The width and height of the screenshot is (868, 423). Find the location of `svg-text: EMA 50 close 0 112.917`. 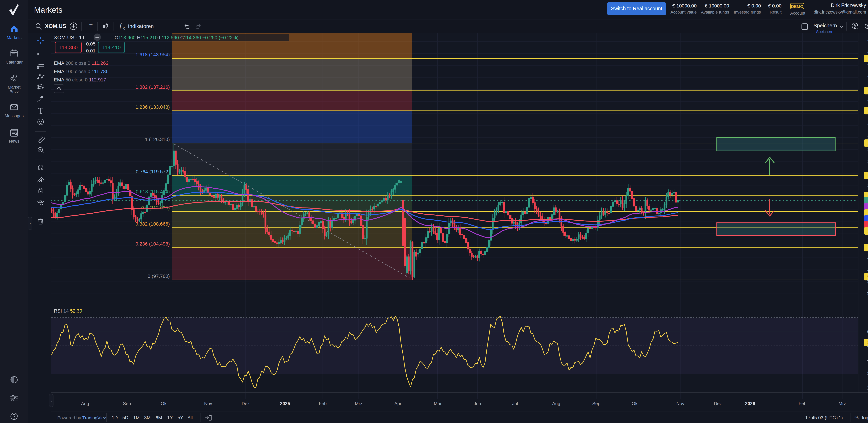

svg-text: EMA 50 close 0 112.917 is located at coordinates (80, 80).